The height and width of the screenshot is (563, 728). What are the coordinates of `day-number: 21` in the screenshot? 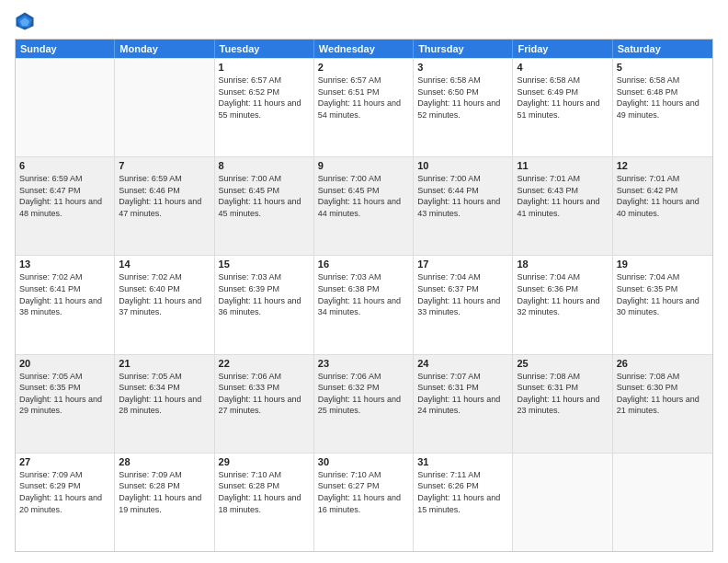 It's located at (164, 363).